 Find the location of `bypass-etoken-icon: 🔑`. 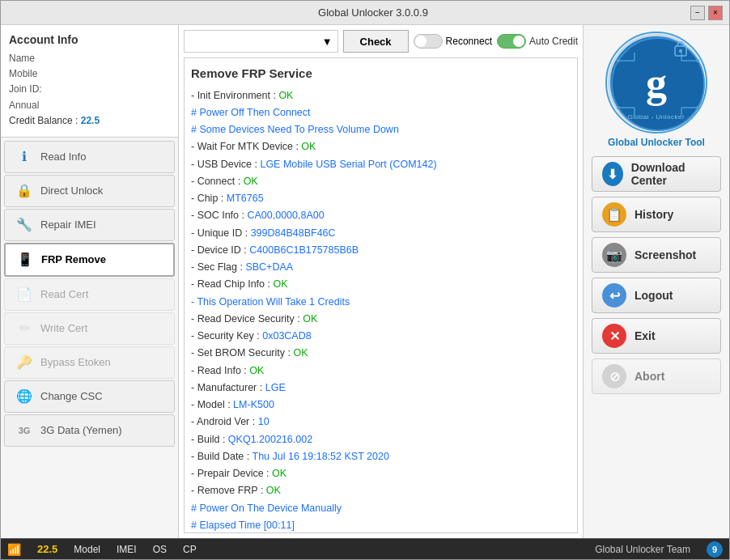

bypass-etoken-icon: 🔑 is located at coordinates (24, 363).